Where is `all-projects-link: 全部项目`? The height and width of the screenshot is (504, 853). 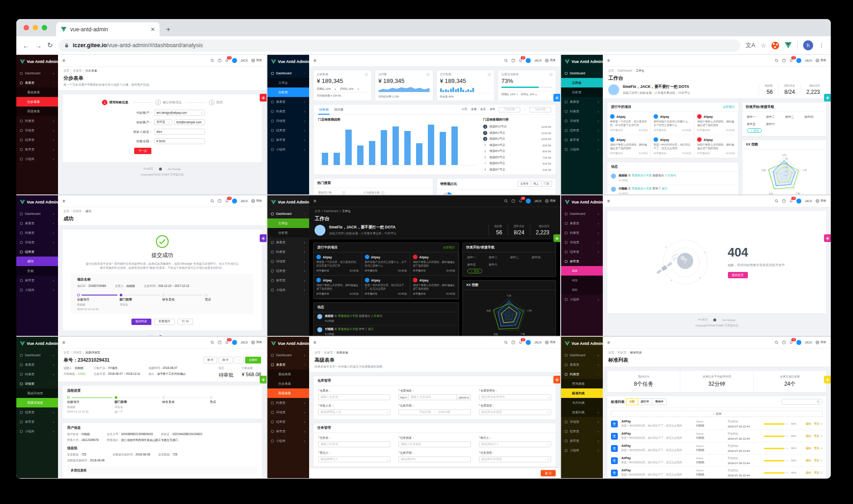
all-projects-link: 全部项目 is located at coordinates (449, 247).